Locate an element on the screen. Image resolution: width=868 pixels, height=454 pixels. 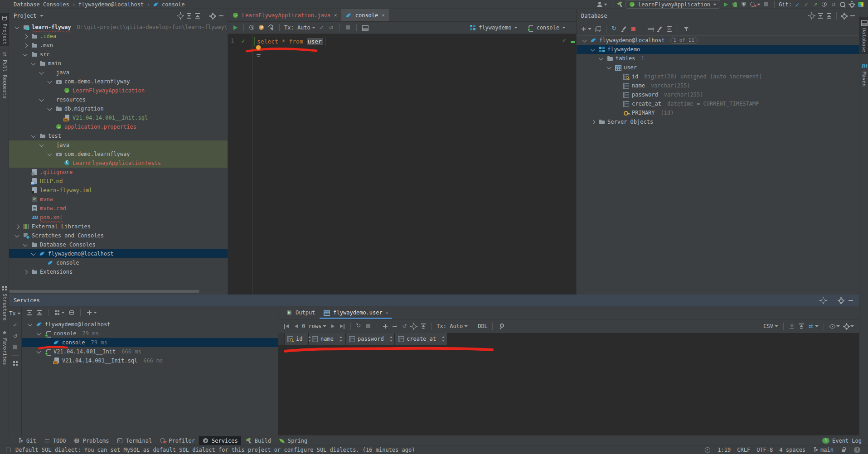
eye-button is located at coordinates (834, 326).